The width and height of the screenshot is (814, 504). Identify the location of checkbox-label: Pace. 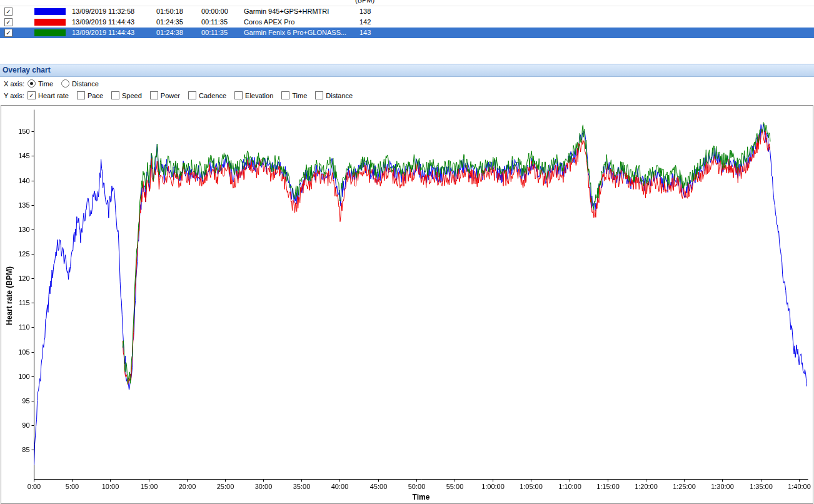
(95, 96).